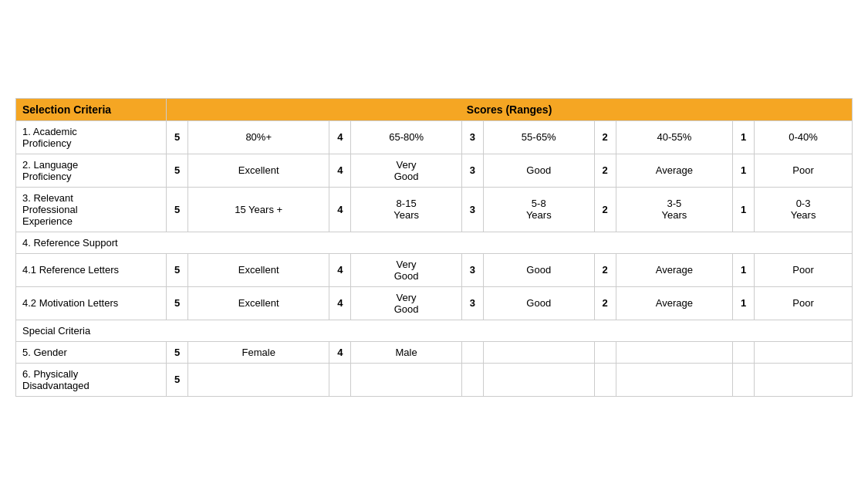  I want to click on score-val-4-4: Poor, so click(804, 270).